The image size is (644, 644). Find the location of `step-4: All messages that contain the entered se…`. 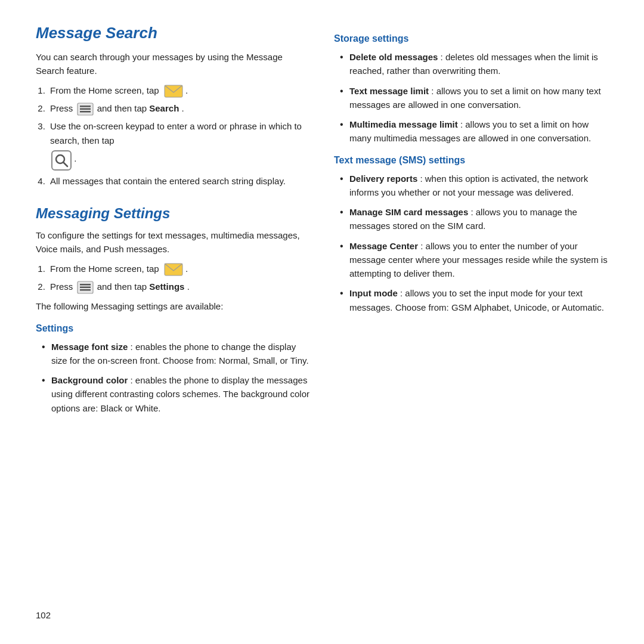

step-4: All messages that contain the entered se… is located at coordinates (179, 181).